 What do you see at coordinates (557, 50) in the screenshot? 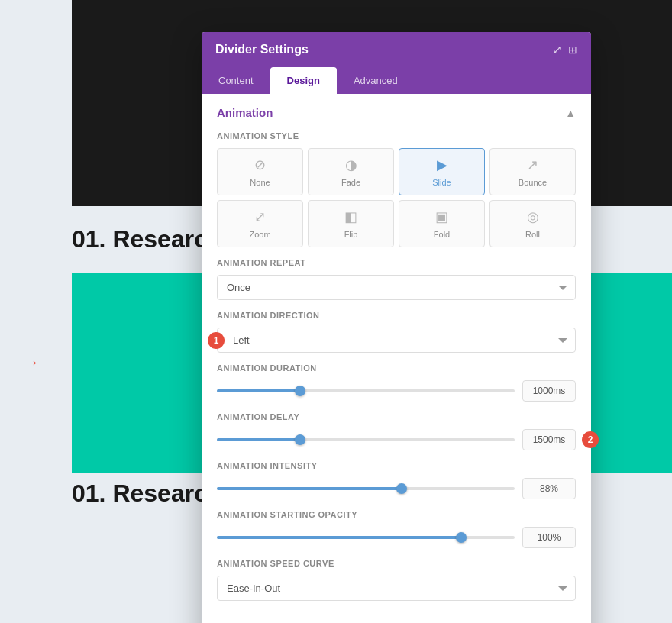
I see `expand-icon: ⤢` at bounding box center [557, 50].